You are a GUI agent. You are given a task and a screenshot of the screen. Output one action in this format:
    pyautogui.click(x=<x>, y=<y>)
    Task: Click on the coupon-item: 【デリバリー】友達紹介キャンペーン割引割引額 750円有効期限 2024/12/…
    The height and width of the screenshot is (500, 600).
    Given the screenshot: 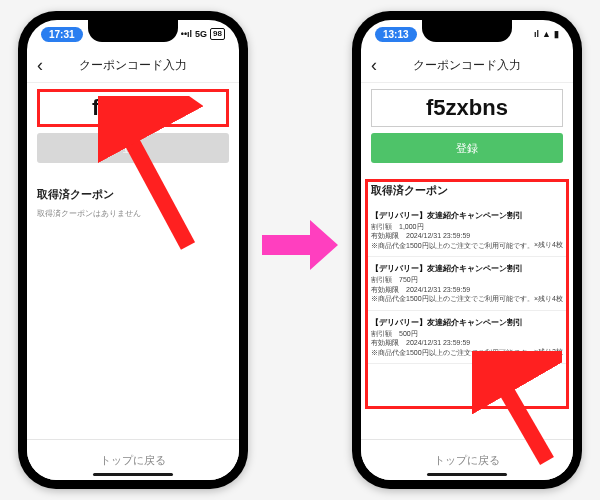 What is the action you would take?
    pyautogui.click(x=467, y=284)
    